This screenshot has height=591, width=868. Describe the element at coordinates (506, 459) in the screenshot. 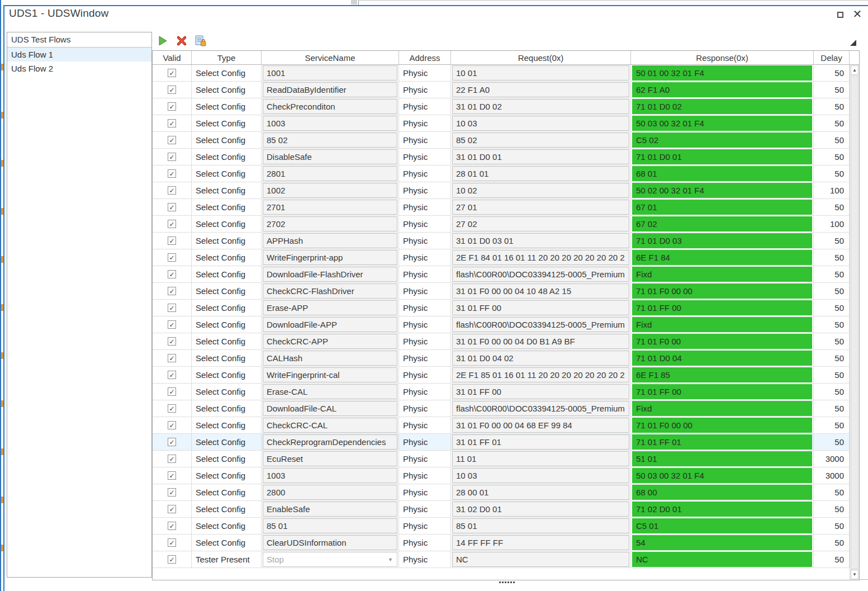

I see `table-row: ✓Select ConfigEcuResetPhysic11 0151 0130…` at that location.